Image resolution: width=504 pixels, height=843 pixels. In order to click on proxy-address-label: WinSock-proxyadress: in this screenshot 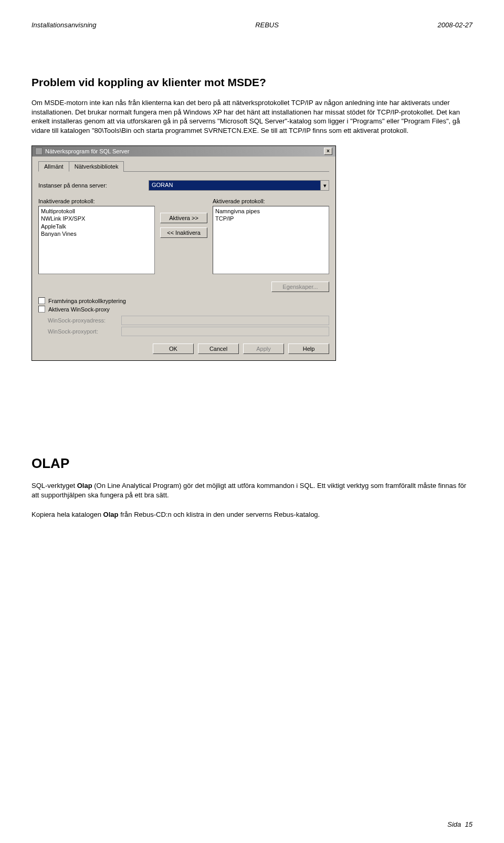, I will do `click(85, 320)`.